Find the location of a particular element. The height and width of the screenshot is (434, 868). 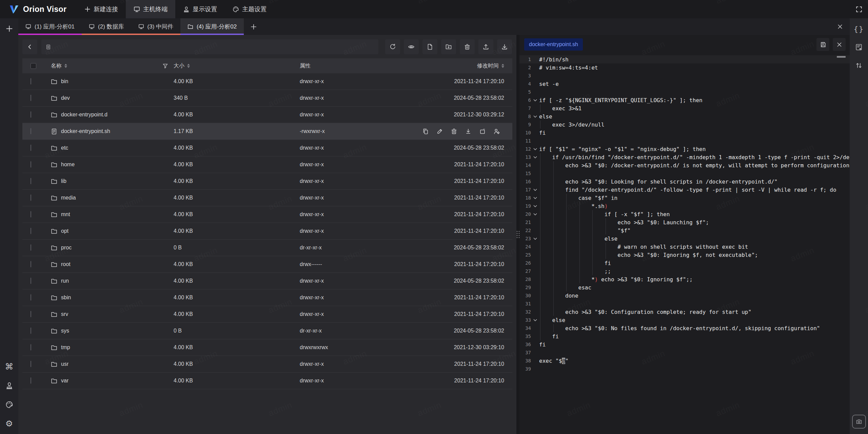

path-input is located at coordinates (214, 47).